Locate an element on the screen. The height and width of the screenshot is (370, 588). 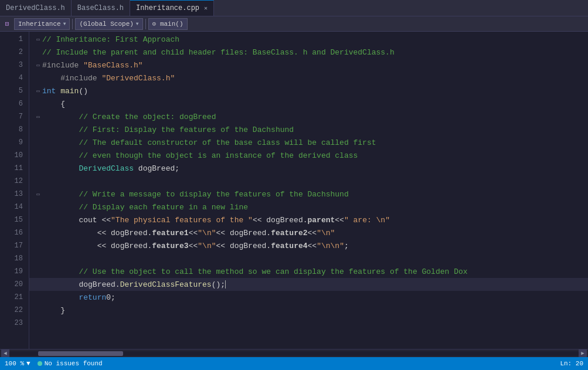
line9-text: // The default constructor of the base c… is located at coordinates (227, 143).